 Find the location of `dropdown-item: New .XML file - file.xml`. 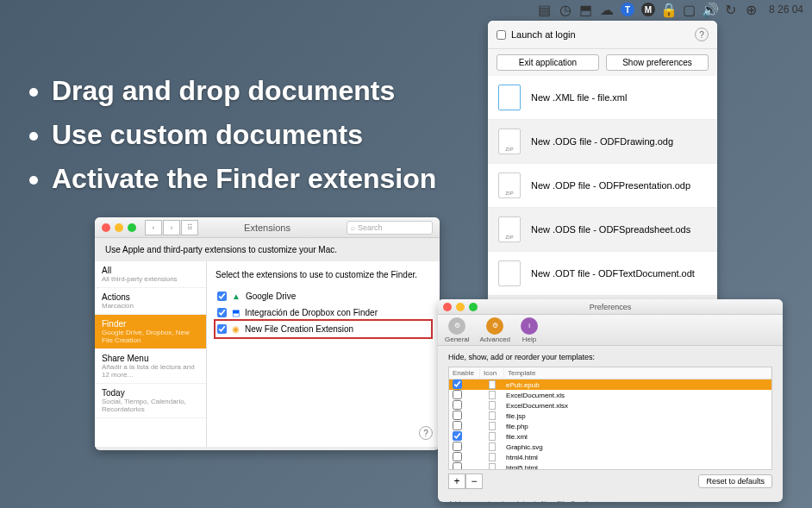

dropdown-item: New .XML file - file.xml is located at coordinates (603, 98).